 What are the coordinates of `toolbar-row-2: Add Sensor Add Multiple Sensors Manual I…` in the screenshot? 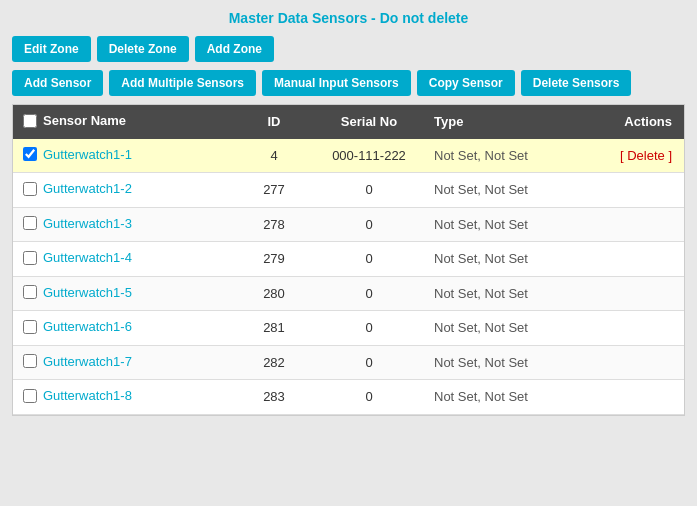 It's located at (348, 83).